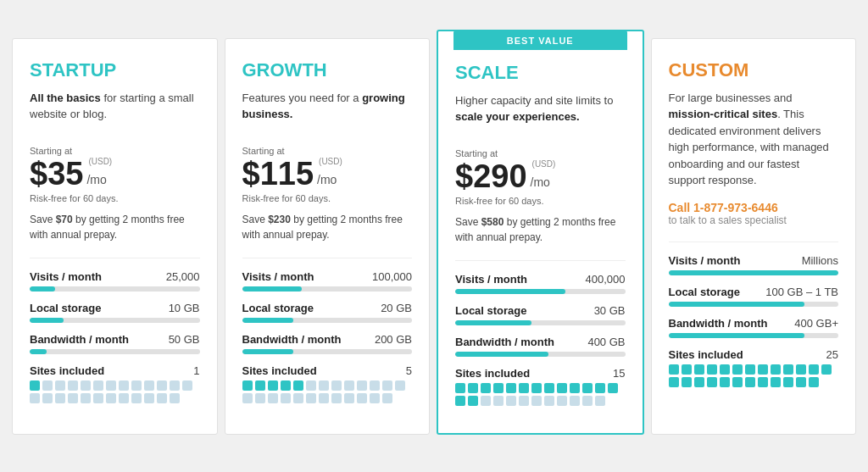  What do you see at coordinates (327, 70) in the screenshot?
I see `plan-name-growth: GROWTH` at bounding box center [327, 70].